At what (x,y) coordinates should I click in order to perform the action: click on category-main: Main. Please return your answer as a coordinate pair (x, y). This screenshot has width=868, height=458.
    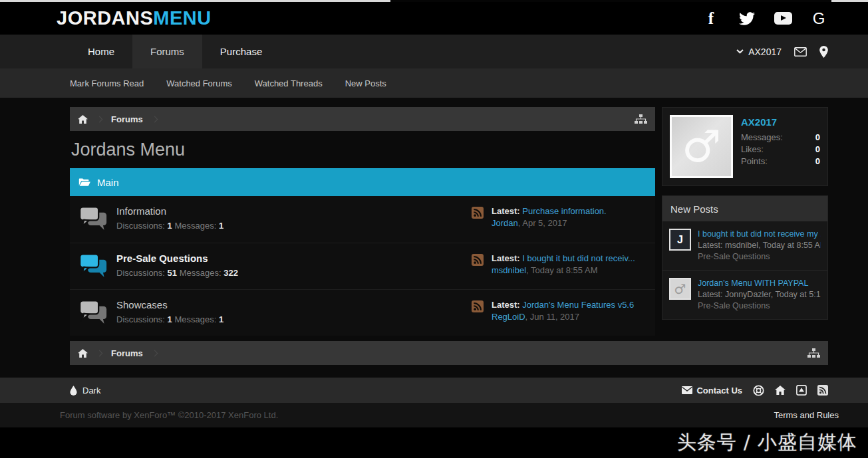
    Looking at the image, I should click on (362, 182).